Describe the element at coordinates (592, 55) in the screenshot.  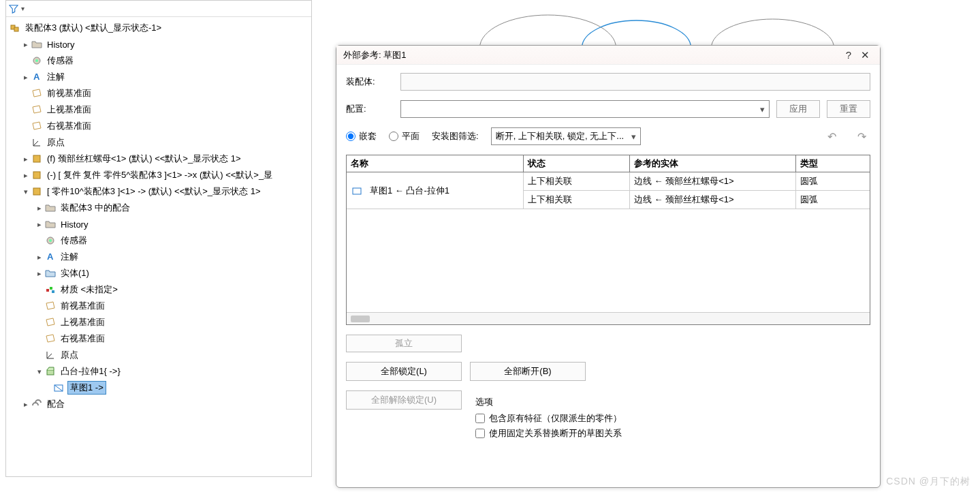
I see `dialog-title: 外部参考: 草图1` at that location.